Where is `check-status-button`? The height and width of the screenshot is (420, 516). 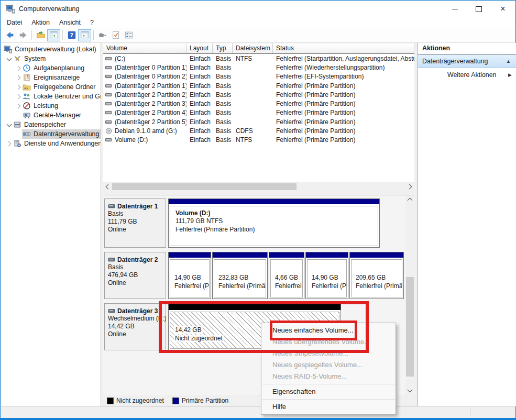
check-status-button is located at coordinates (115, 36).